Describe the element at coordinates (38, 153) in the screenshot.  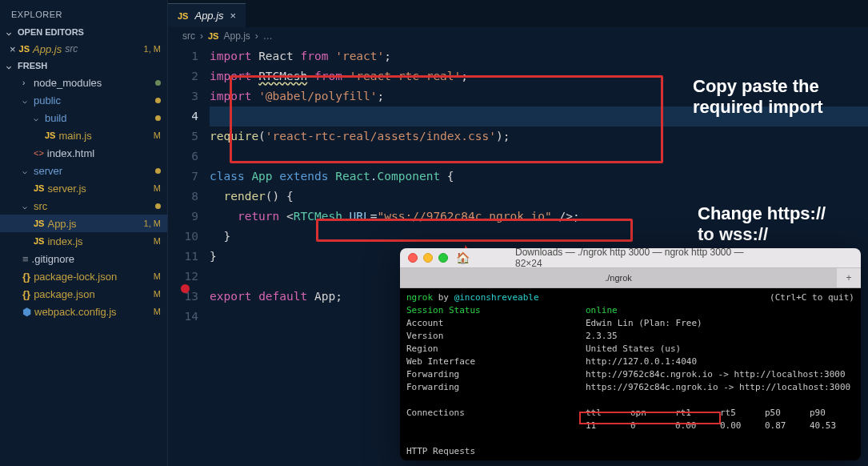
I see `html-icon: <>` at that location.